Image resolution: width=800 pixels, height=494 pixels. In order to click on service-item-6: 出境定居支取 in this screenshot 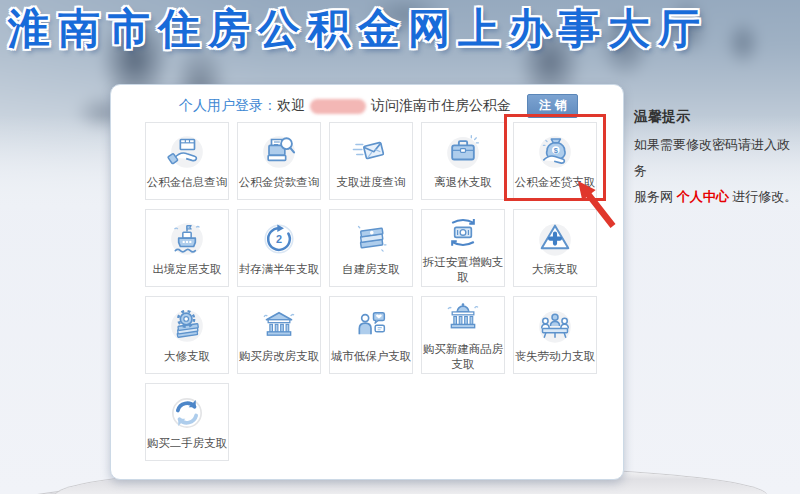, I will do `click(187, 248)`.